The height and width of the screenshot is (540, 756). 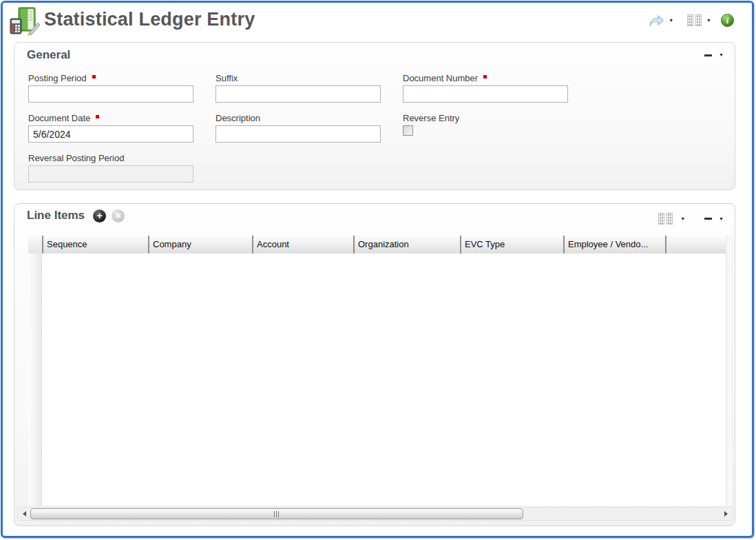 What do you see at coordinates (200, 245) in the screenshot?
I see `column-header-company: Company` at bounding box center [200, 245].